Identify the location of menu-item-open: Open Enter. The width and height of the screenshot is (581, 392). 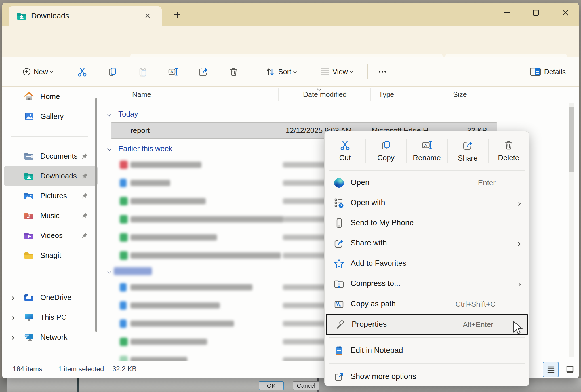
(427, 183).